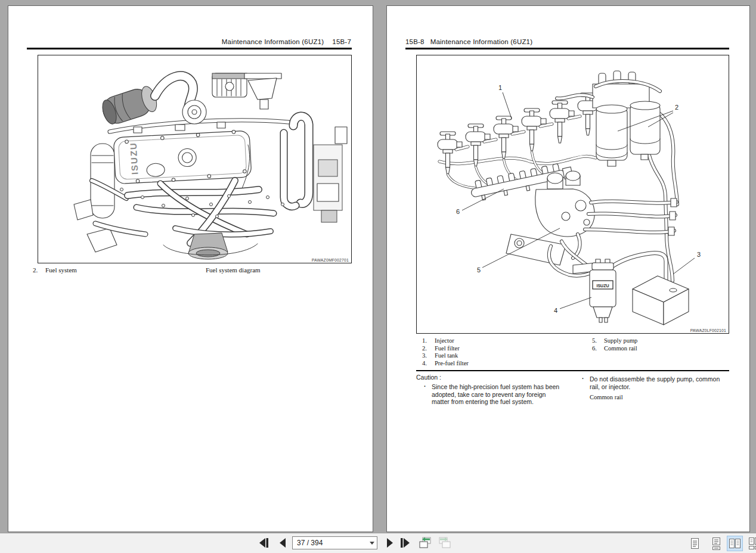 The height and width of the screenshot is (553, 756). Describe the element at coordinates (606, 397) in the screenshot. I see `caution-subheading: Common rail` at that location.